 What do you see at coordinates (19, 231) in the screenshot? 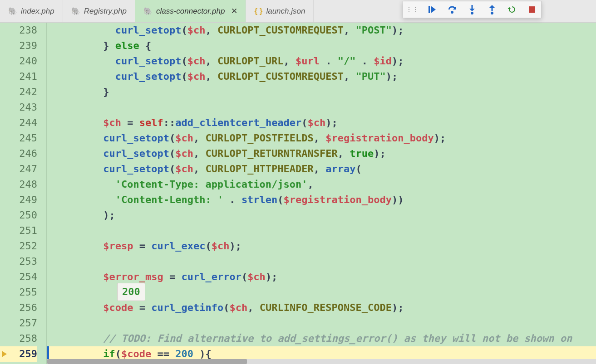
I see `line-number: 251` at bounding box center [19, 231].